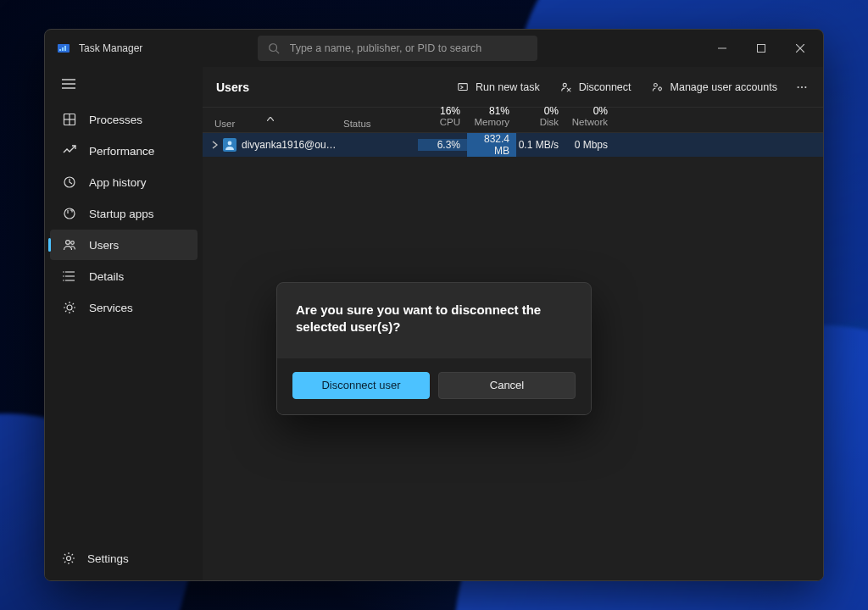 Image resolution: width=868 pixels, height=610 pixels. What do you see at coordinates (69, 558) in the screenshot?
I see `gear-icon` at bounding box center [69, 558].